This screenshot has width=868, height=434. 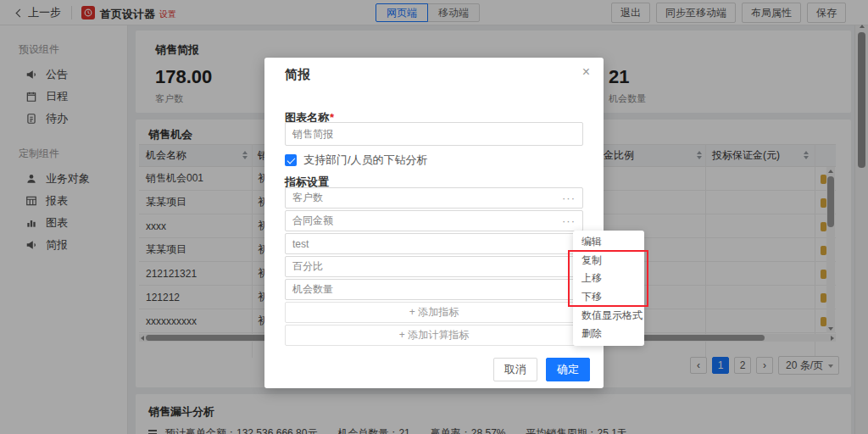 I want to click on metric-input-contract-amount: 合同金额 ···, so click(x=434, y=220).